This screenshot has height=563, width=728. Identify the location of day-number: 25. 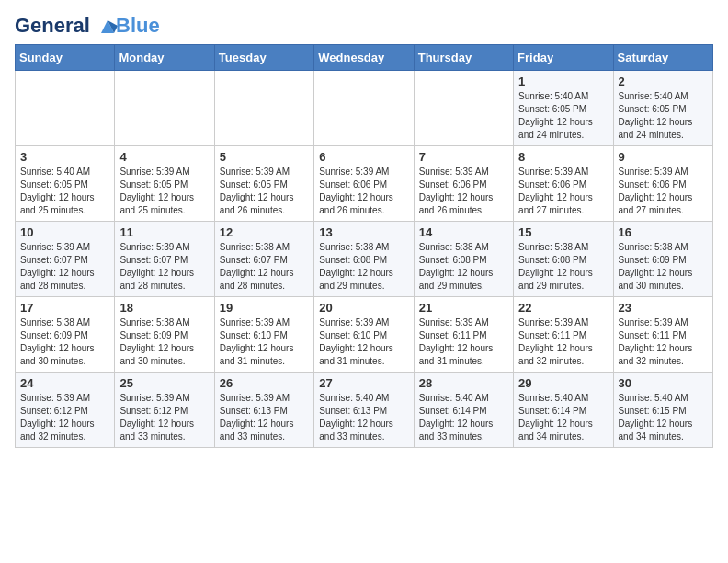
(164, 383).